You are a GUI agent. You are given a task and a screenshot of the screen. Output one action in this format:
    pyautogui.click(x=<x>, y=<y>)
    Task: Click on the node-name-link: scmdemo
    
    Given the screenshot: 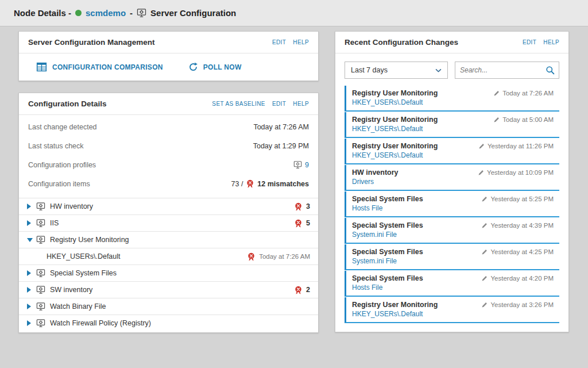 What is the action you would take?
    pyautogui.click(x=106, y=13)
    